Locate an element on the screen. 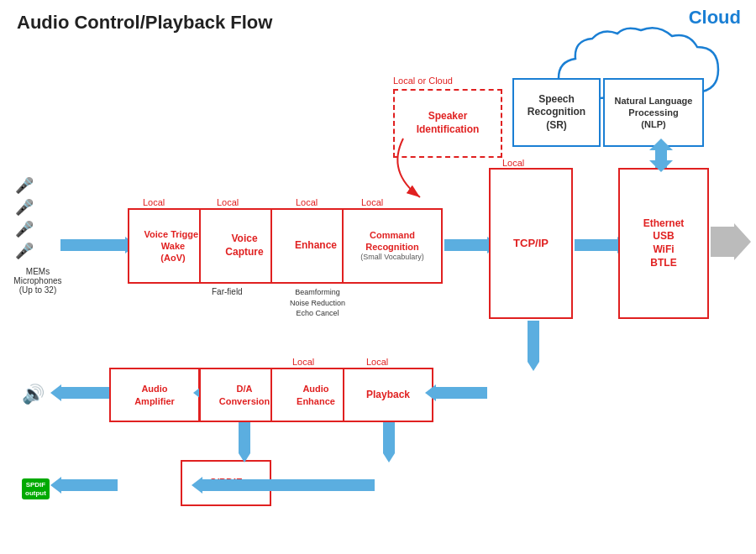 This screenshot has width=756, height=554. speaker-icon: 🔊 is located at coordinates (34, 395).